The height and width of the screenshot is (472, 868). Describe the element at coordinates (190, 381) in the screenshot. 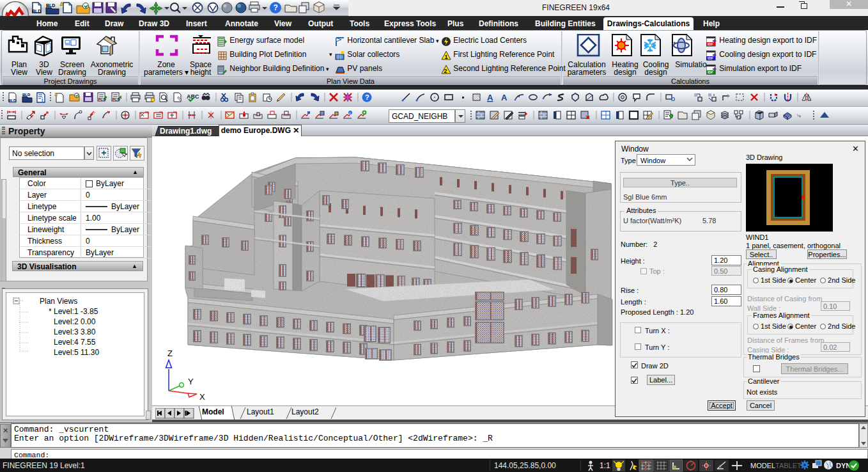

I see `svg-text: Y` at that location.